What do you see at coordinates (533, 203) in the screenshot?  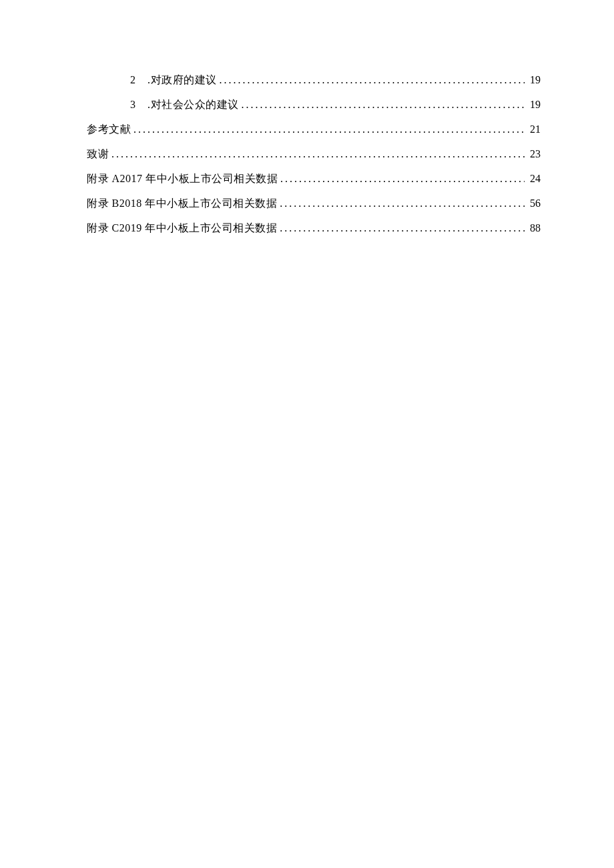 I see `toc-entry-page: 56` at bounding box center [533, 203].